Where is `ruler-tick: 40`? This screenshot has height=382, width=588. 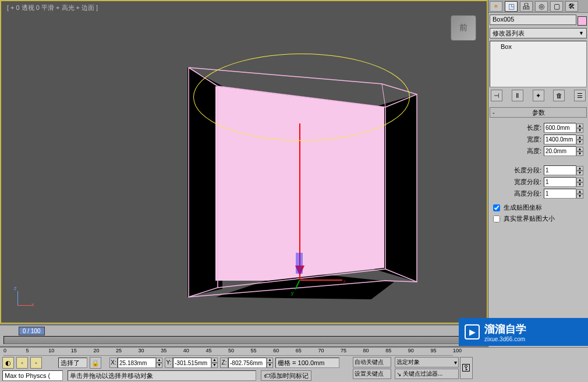 ruler-tick: 40 is located at coordinates (186, 351).